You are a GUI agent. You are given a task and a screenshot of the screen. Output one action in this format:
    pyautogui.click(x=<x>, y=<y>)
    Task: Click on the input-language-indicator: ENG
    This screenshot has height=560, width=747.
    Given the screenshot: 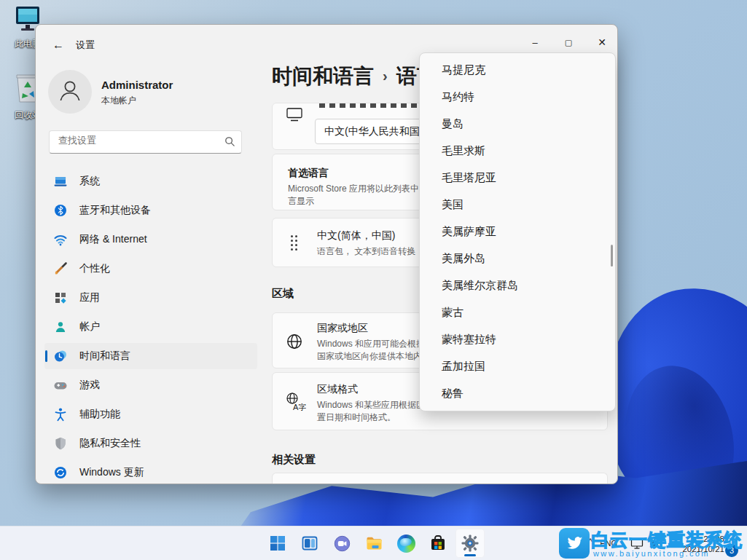 What is the action you would take?
    pyautogui.click(x=609, y=543)
    